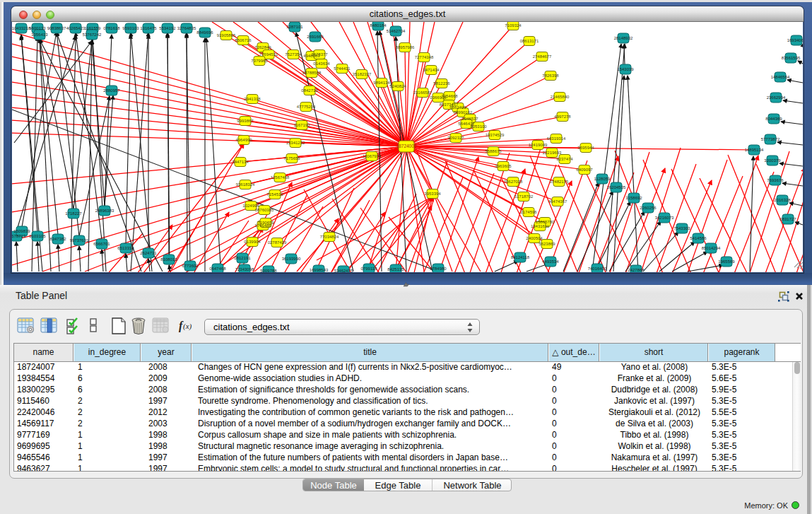 This screenshot has height=514, width=812. What do you see at coordinates (407, 146) in the screenshot?
I see `svg-text: 18724007` at bounding box center [407, 146].